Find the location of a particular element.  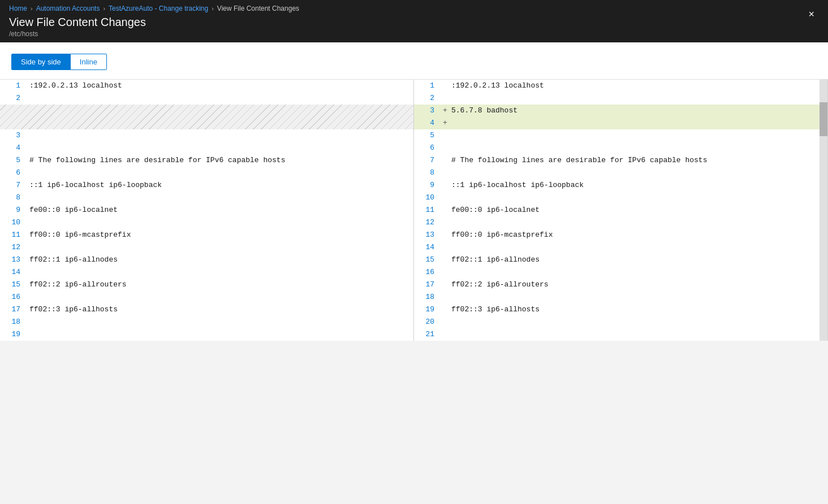

diff-line: 17ff02::2 ip6-allrouters is located at coordinates (621, 285).